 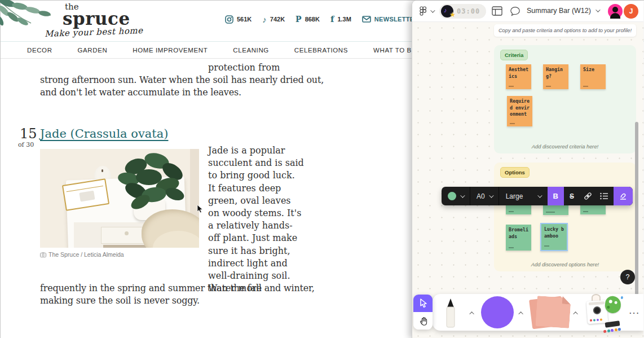 I want to click on text-format-toolbar: A0 Large B S, so click(x=537, y=196).